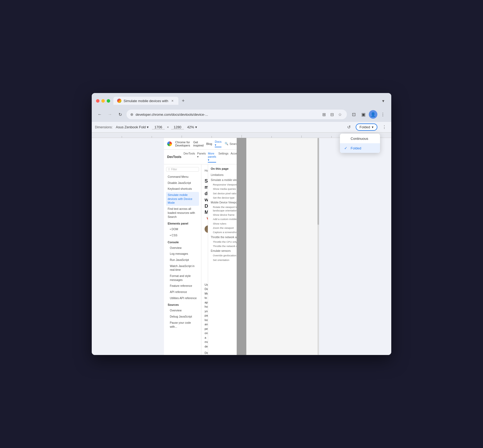 This screenshot has width=483, height=448. What do you see at coordinates (227, 144) in the screenshot?
I see `search-icon: 🔍` at bounding box center [227, 144].